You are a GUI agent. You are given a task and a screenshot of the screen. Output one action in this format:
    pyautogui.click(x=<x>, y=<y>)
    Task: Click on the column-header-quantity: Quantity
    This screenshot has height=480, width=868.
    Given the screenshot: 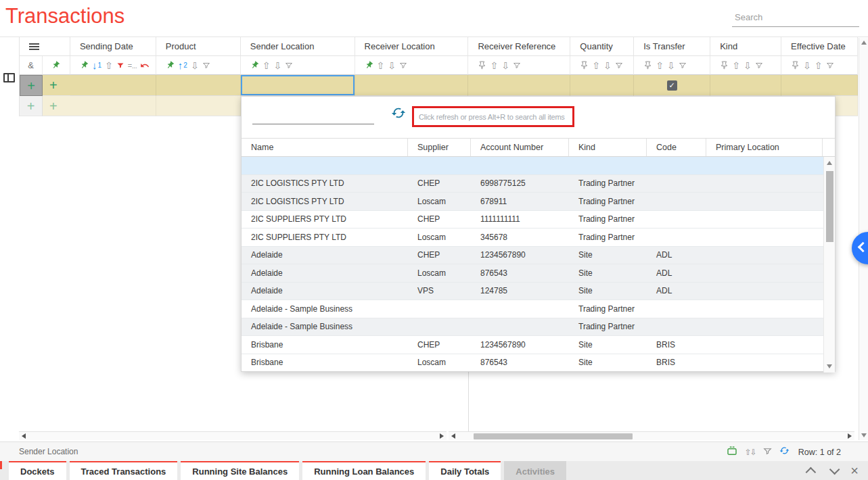 What is the action you would take?
    pyautogui.click(x=602, y=47)
    